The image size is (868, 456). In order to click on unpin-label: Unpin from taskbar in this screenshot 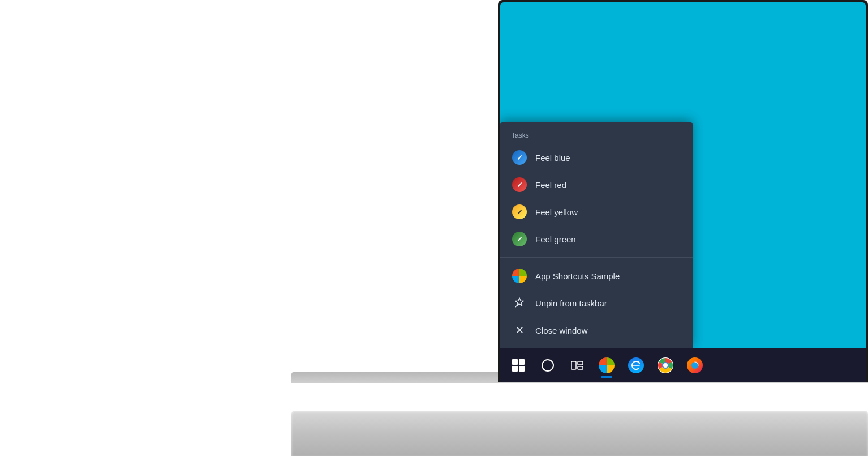, I will do `click(571, 304)`.